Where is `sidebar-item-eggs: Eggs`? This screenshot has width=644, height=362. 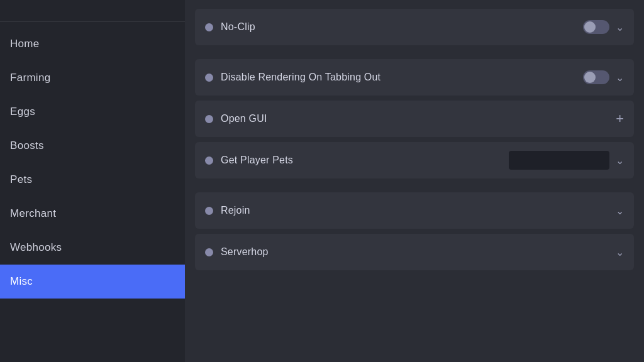
sidebar-item-eggs: Eggs is located at coordinates (92, 112).